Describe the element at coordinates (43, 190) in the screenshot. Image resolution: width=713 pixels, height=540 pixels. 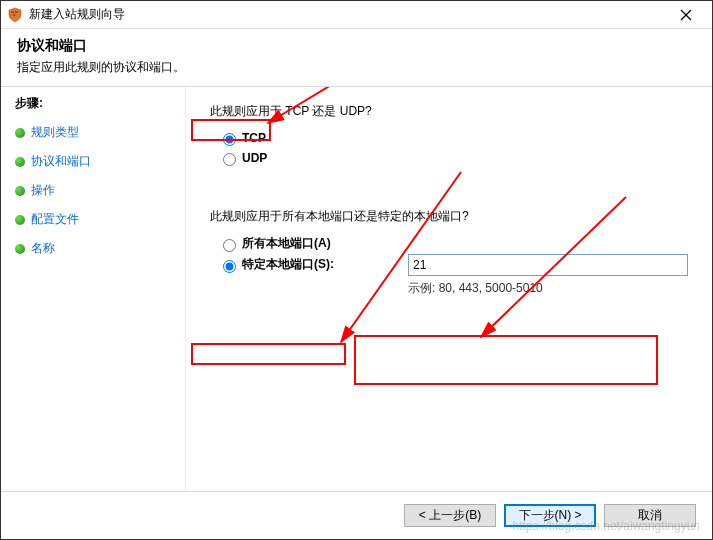
I see `step-label: 操作` at that location.